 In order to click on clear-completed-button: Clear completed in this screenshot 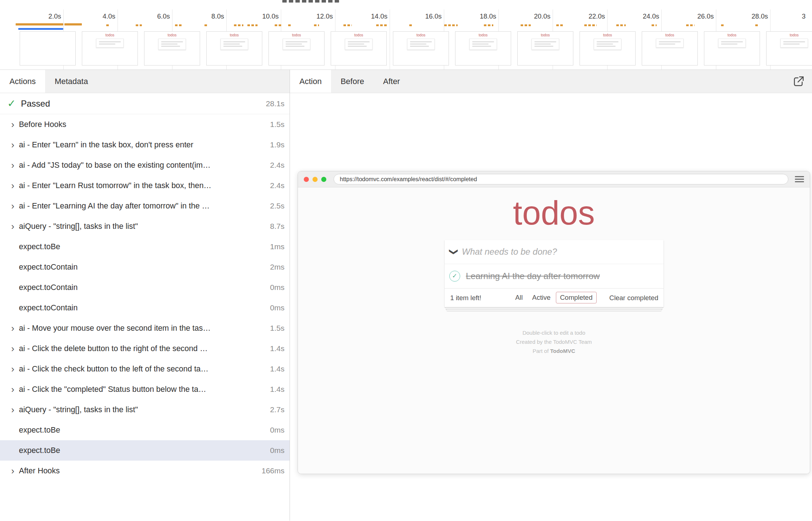, I will do `click(634, 298)`.